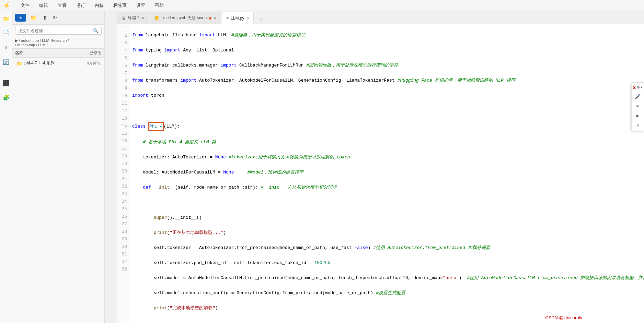  What do you see at coordinates (81, 5) in the screenshot?
I see `menu-run: 运行` at bounding box center [81, 5].